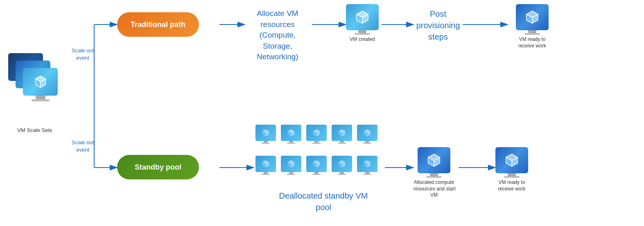 The width and height of the screenshot is (644, 226). I want to click on allocate-vm-label: Allocate VM resources (Compute, Storage,…, so click(278, 35).